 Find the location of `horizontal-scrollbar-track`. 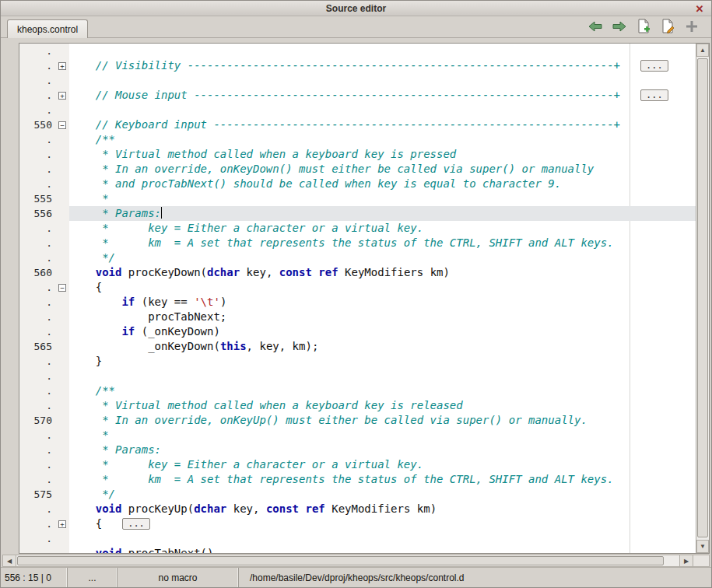

horizontal-scrollbar-track is located at coordinates (348, 561).